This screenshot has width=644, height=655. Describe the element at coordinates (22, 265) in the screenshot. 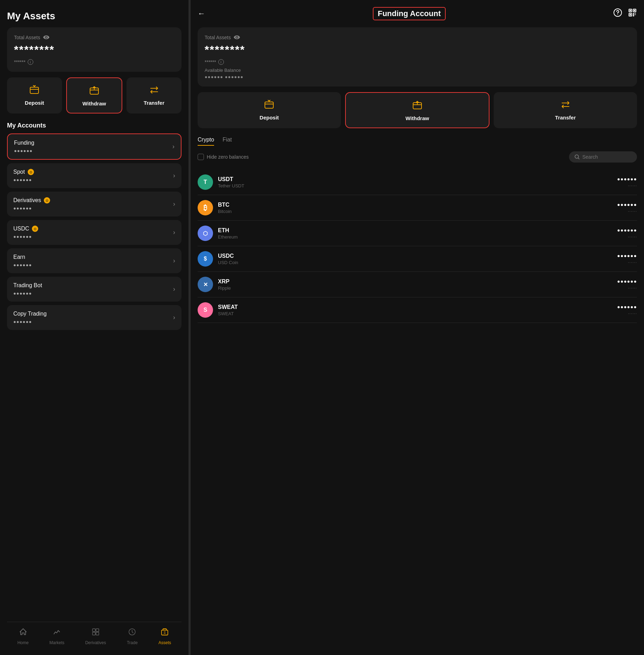

I see `account-stars-4: ●●●●●●` at that location.